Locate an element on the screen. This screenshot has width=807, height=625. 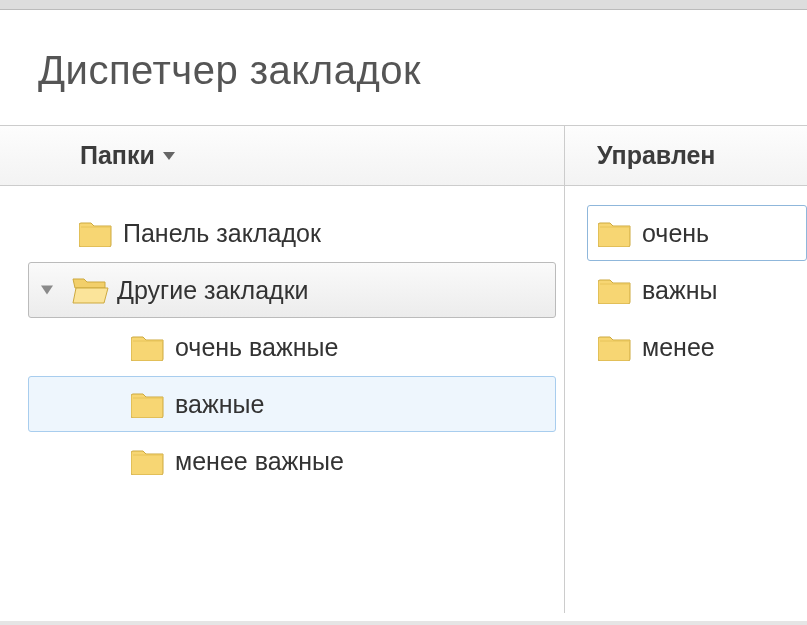
list-item: очень is located at coordinates (697, 233).